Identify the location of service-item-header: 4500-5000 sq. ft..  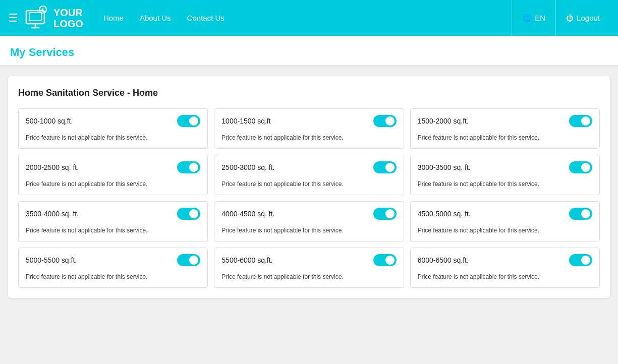
(505, 214).